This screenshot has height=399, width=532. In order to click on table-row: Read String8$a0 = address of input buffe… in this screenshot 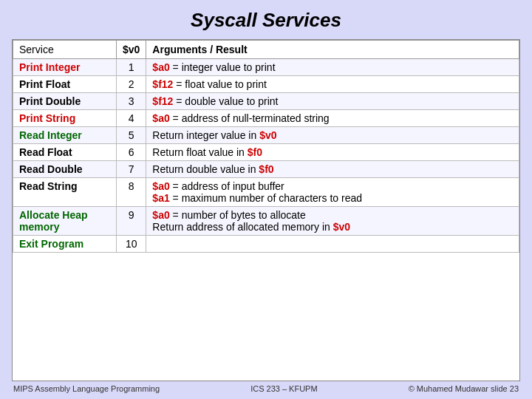, I will do `click(266, 192)`.